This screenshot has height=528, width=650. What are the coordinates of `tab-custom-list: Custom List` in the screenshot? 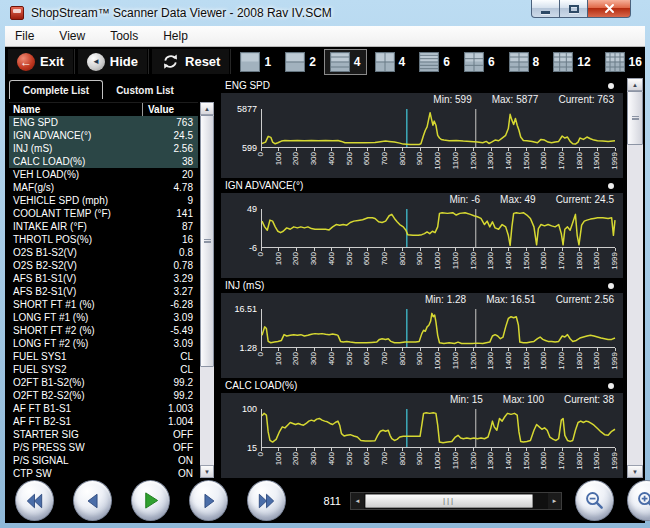 It's located at (145, 90).